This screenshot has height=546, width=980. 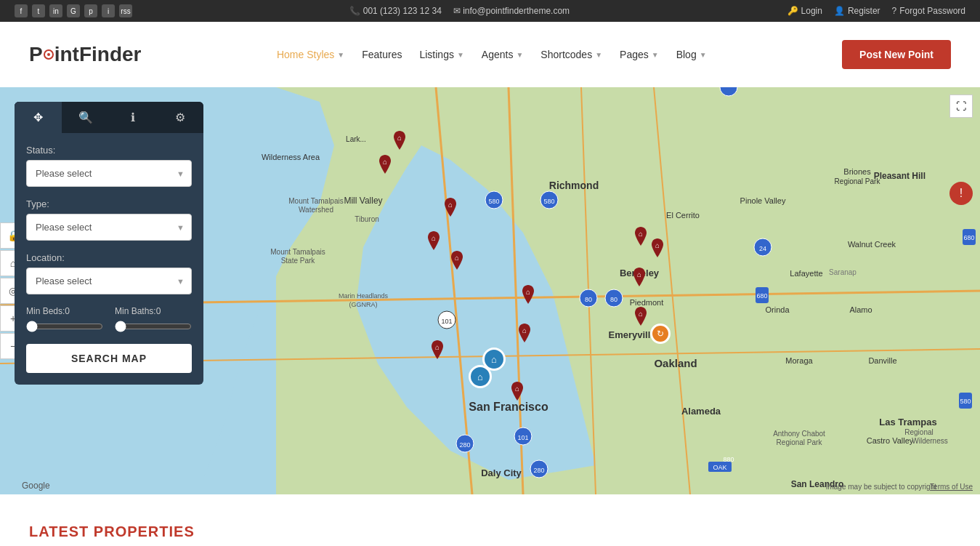 What do you see at coordinates (109, 220) in the screenshot?
I see `type-group: Type: Please select ▼` at bounding box center [109, 220].